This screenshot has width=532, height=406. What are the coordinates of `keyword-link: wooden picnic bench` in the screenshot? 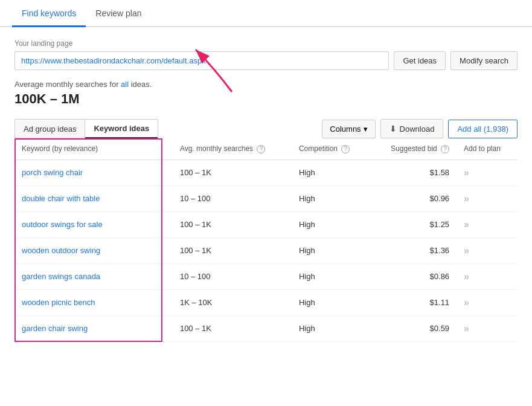 It's located at (58, 302).